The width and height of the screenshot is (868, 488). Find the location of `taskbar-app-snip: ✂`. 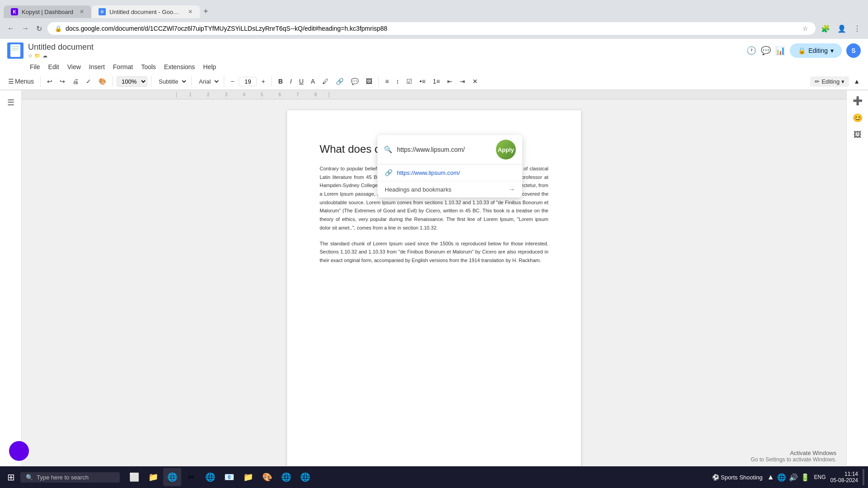

taskbar-app-snip: ✂ is located at coordinates (191, 477).